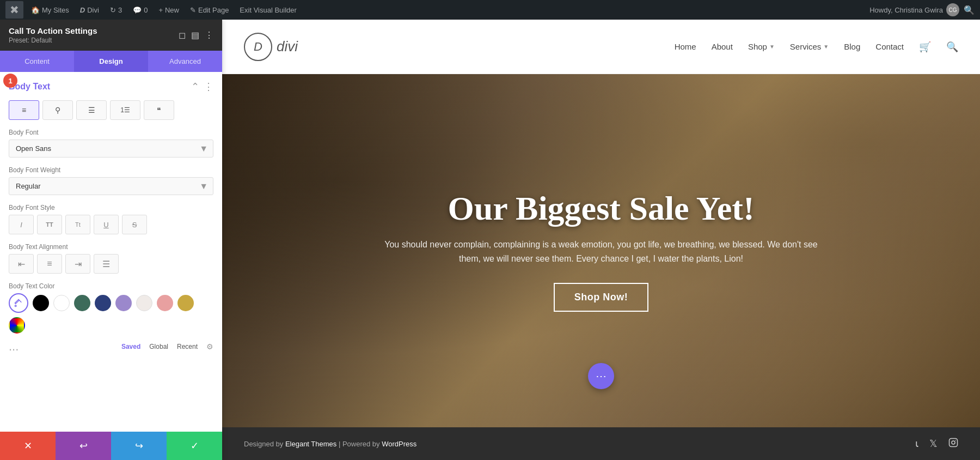 Image resolution: width=980 pixels, height=460 pixels. What do you see at coordinates (271, 47) in the screenshot?
I see `site-logo: D divi` at bounding box center [271, 47].